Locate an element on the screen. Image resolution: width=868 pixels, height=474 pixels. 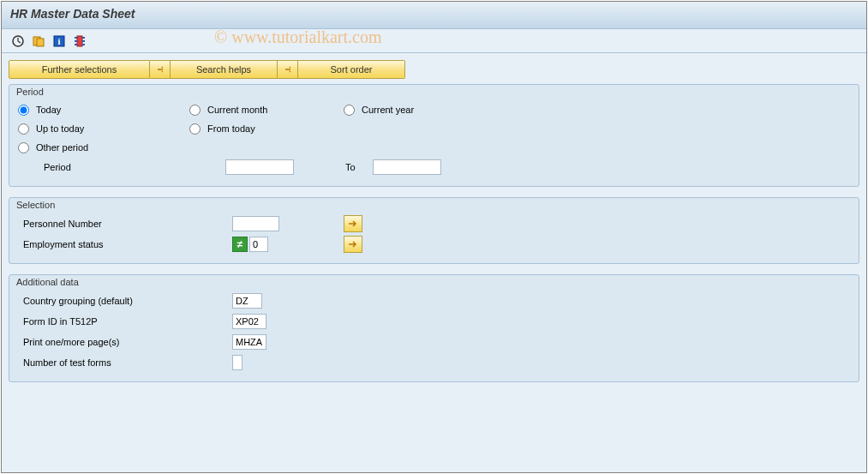
test-forms-label: Number of test forms is located at coordinates (67, 363).